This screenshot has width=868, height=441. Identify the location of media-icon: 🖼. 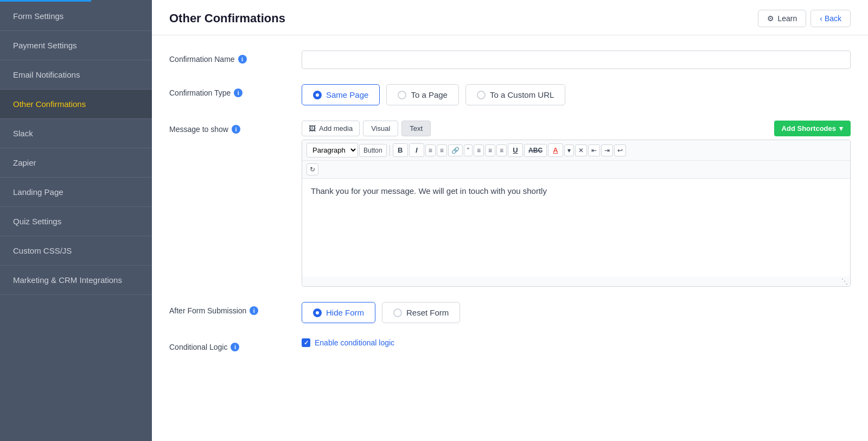
(312, 128).